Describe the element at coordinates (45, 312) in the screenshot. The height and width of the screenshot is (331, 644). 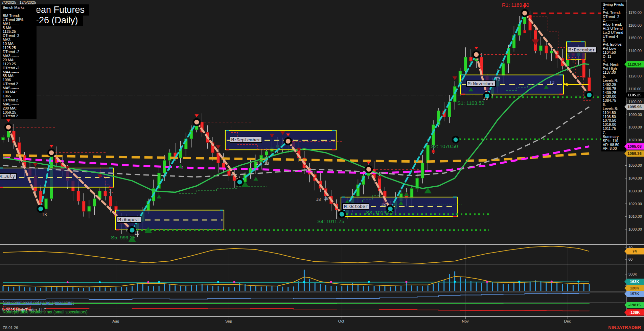
I see `cot-legend-nonreportable: Nonreportable positions net (small specu…` at that location.